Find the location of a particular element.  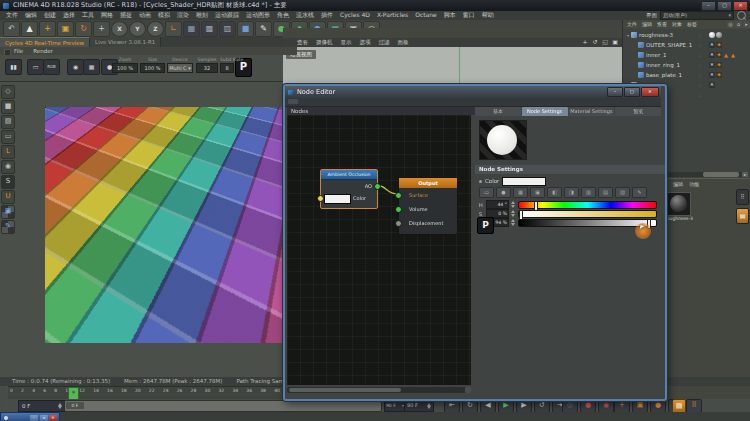

swatches-icon: ▧ is located at coordinates (622, 192).